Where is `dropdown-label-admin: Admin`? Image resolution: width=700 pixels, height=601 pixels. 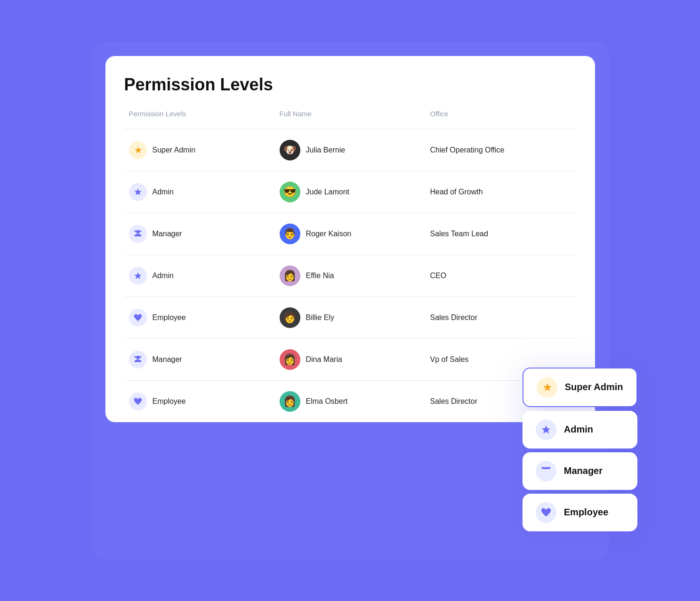 dropdown-label-admin: Admin is located at coordinates (579, 429).